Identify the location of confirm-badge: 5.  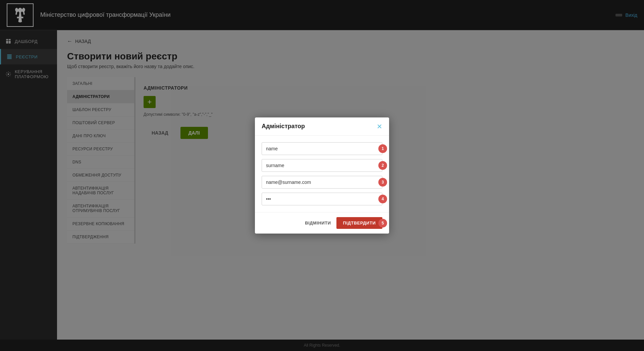
(383, 223).